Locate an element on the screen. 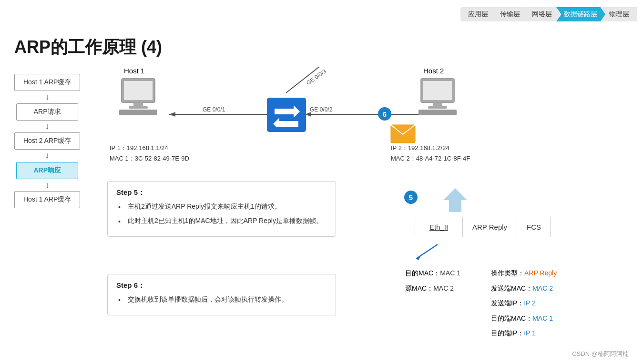 The height and width of the screenshot is (364, 643). info-dest-mac2-label: 目的端MAC：MAC 1 is located at coordinates (548, 318).